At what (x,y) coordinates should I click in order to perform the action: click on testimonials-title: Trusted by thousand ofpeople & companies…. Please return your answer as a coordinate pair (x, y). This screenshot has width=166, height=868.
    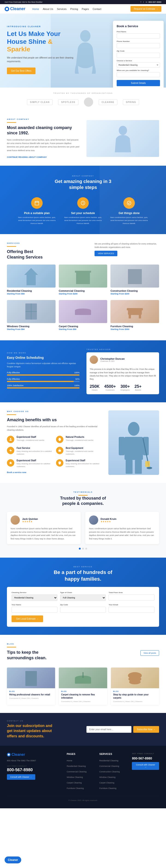
    Looking at the image, I should click on (83, 501).